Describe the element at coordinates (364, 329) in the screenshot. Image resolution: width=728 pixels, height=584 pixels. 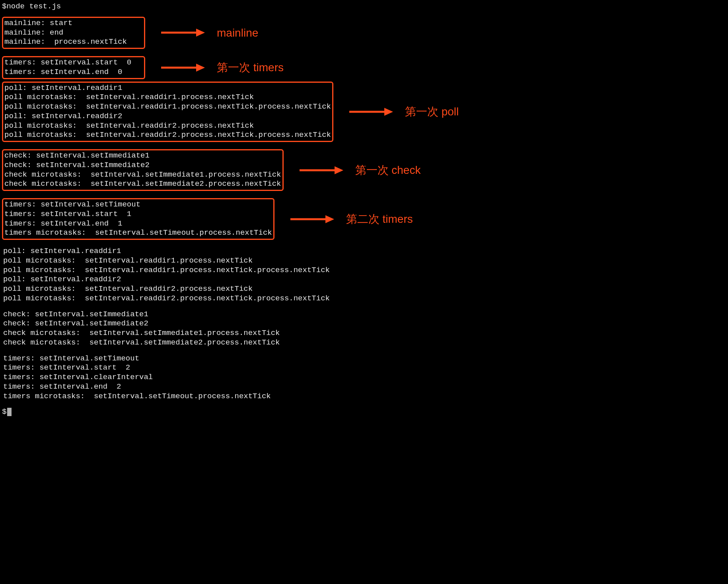
I see `section-check2: check: setInterval.setImmediate1 check: …` at that location.